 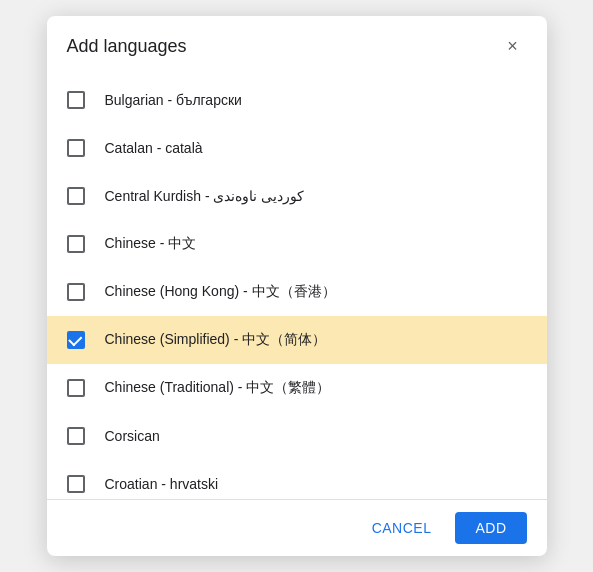 I want to click on item-label-chinese-traditional: Chinese (Traditional) - 中文（繁體）, so click(x=218, y=388).